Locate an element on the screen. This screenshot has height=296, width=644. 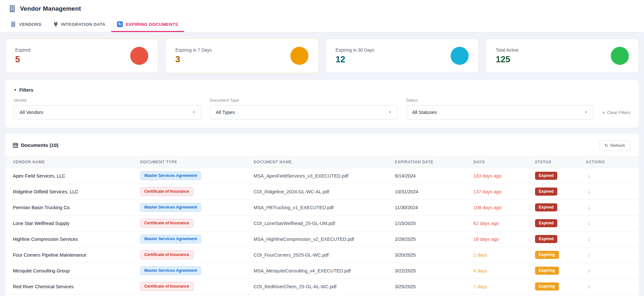
card-value: 12 is located at coordinates (355, 59).